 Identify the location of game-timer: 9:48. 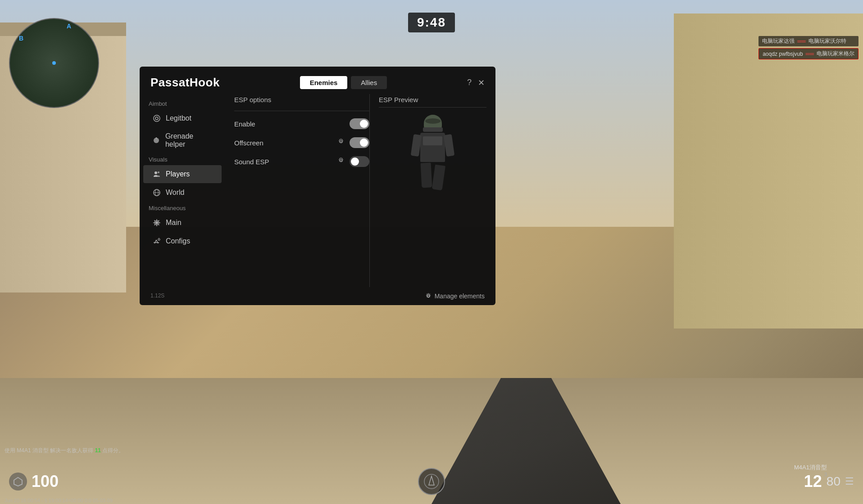
(432, 22).